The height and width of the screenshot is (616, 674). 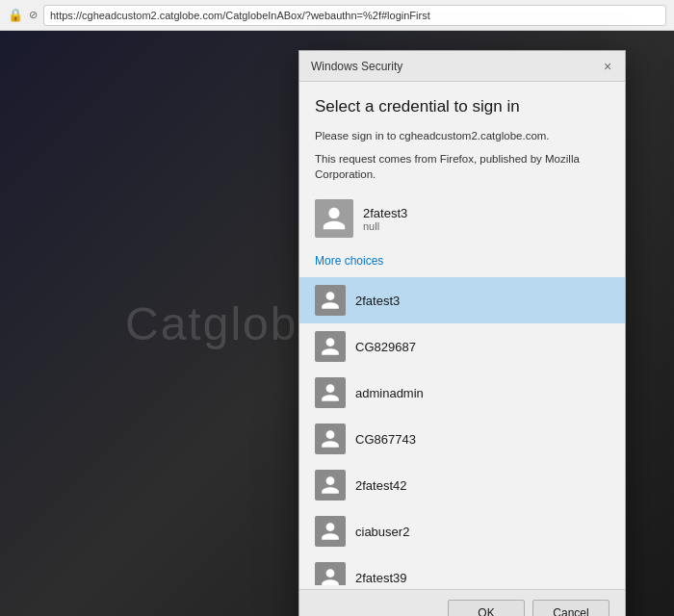 I want to click on url-text: https://cgheadcustom2.catglobe.com/Catgl…, so click(x=241, y=15).